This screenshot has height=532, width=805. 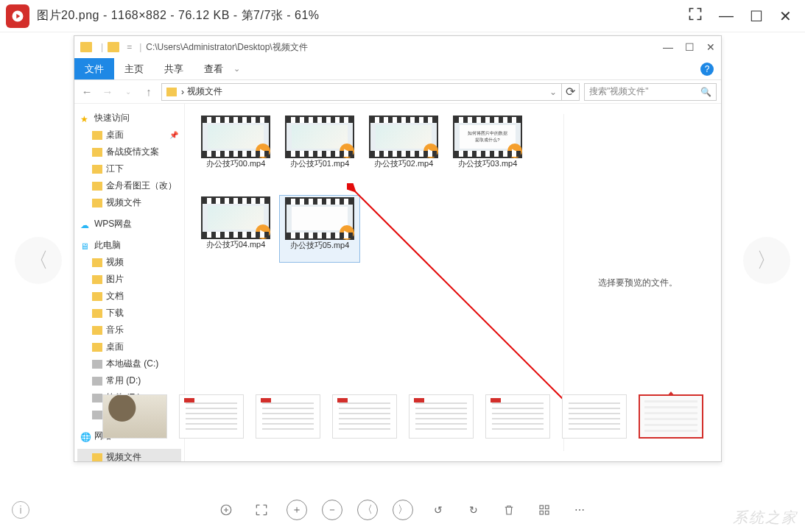 What do you see at coordinates (174, 69) in the screenshot?
I see `ribbon-tab-share: 共享` at bounding box center [174, 69].